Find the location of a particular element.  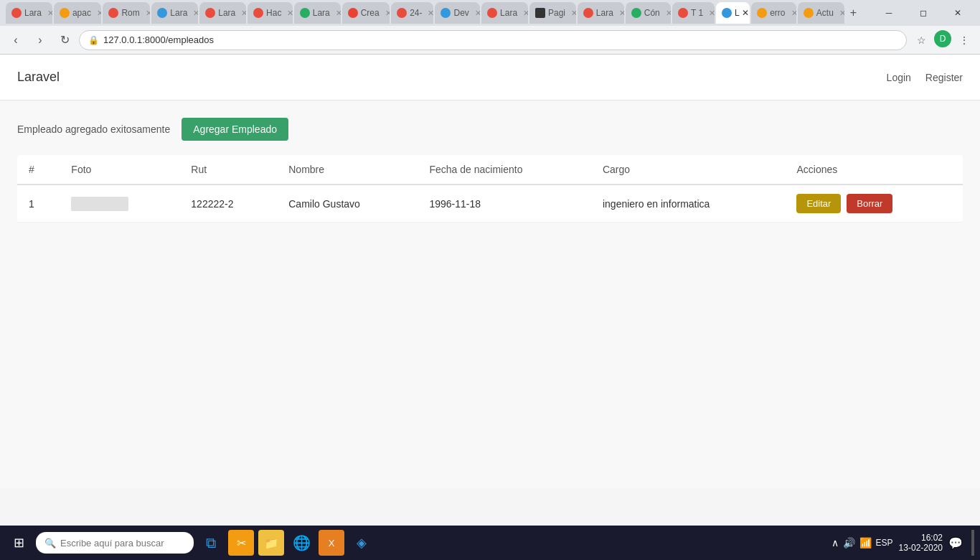

browser-tab-0: Lara ✕ is located at coordinates (29, 13).